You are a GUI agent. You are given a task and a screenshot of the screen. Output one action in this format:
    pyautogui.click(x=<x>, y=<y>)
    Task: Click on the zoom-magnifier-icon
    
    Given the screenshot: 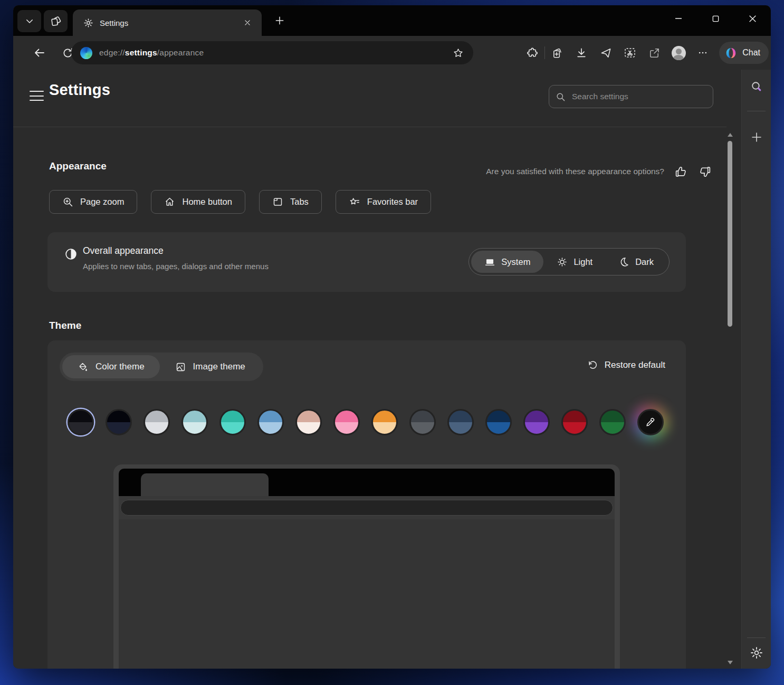 What is the action you would take?
    pyautogui.click(x=68, y=202)
    